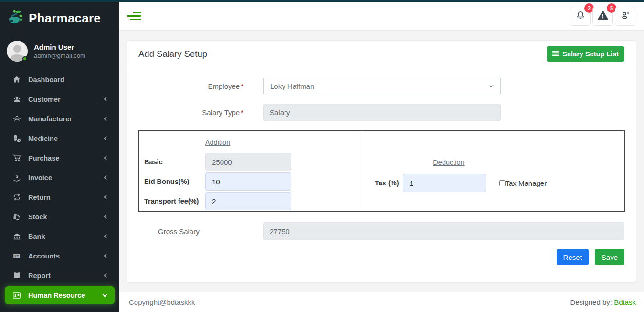 This screenshot has height=312, width=644. Describe the element at coordinates (322, 1) in the screenshot. I see `top-accent-strip` at that location.